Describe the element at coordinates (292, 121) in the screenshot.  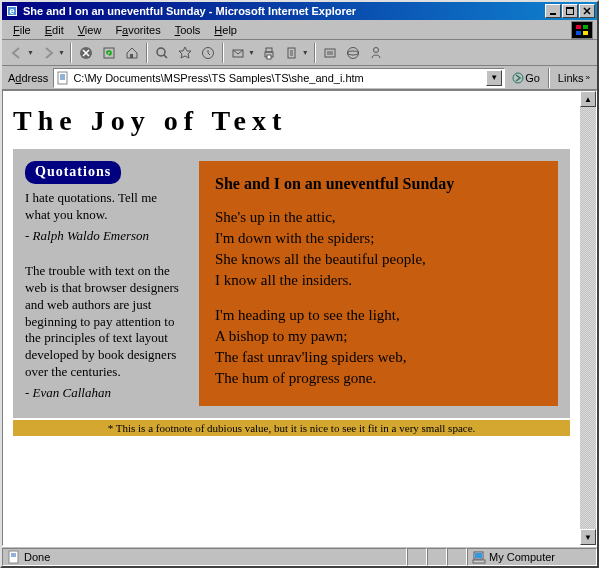
I see `page-heading: The Joy of Text` at that location.